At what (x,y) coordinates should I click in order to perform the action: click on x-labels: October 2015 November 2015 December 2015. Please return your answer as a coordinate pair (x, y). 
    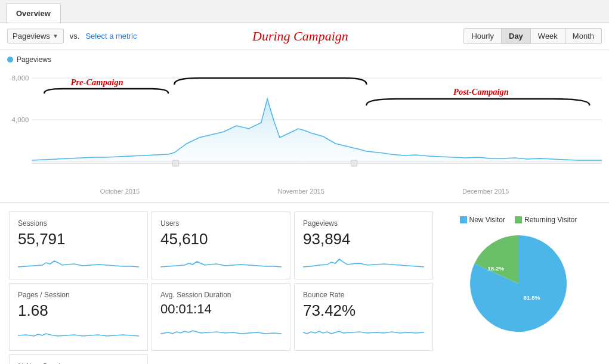
    Looking at the image, I should click on (304, 191).